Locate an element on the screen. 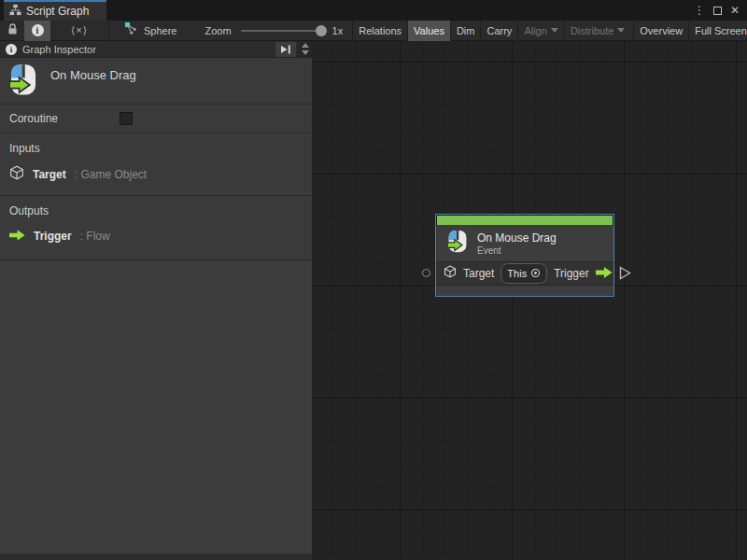 This screenshot has width=747, height=560. dock-icon is located at coordinates (286, 49).